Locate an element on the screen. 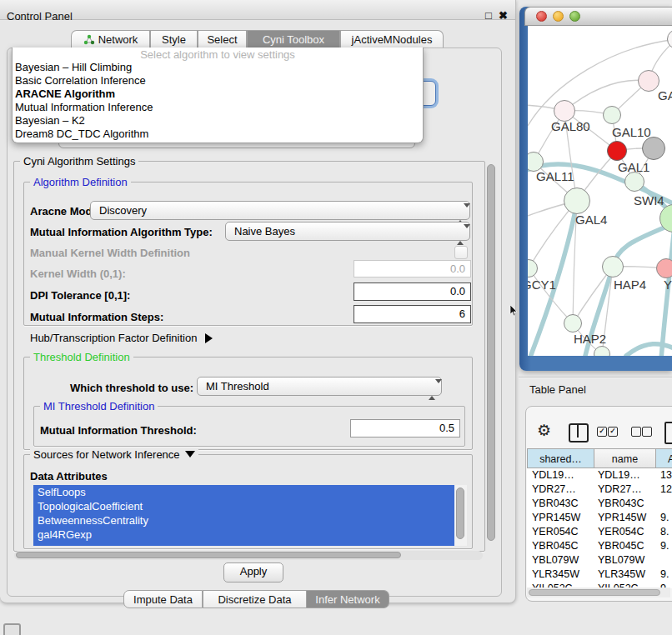 The height and width of the screenshot is (635, 672). network-node-gal7 is located at coordinates (649, 81).